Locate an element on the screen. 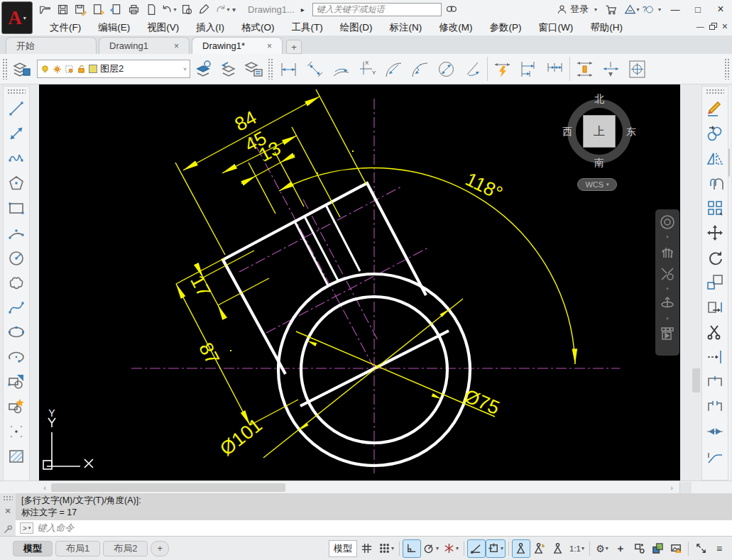 This screenshot has width=732, height=560. viewcube: 北 南 西 东 上 is located at coordinates (599, 131).